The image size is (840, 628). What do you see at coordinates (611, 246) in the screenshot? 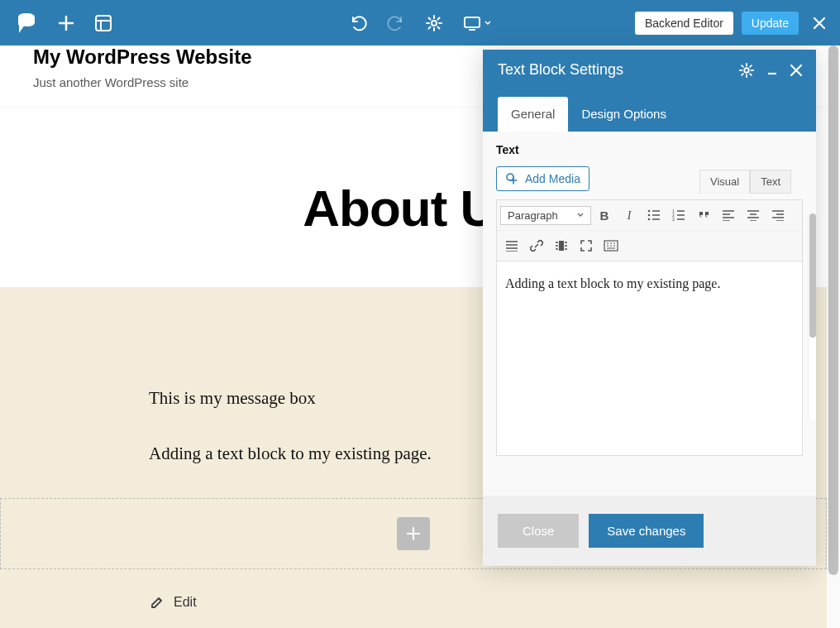
I see `toolbar-toggle-icon` at bounding box center [611, 246].